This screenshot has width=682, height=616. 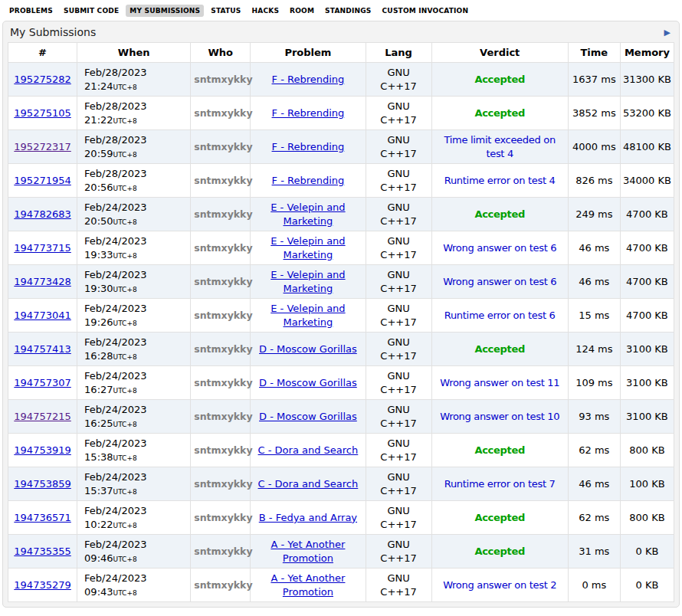 I want to click on nav-item-status: STATUS, so click(x=225, y=11).